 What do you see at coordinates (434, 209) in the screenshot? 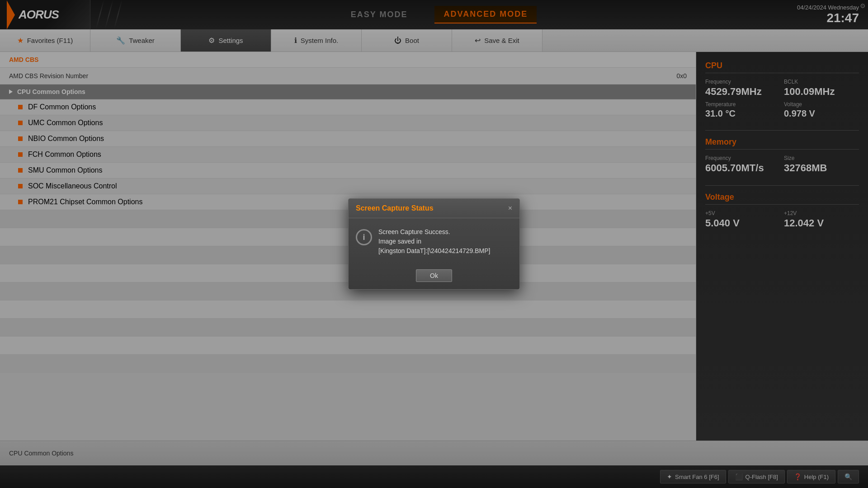
I see `modal-header: Screen Capture Status ×` at bounding box center [434, 209].